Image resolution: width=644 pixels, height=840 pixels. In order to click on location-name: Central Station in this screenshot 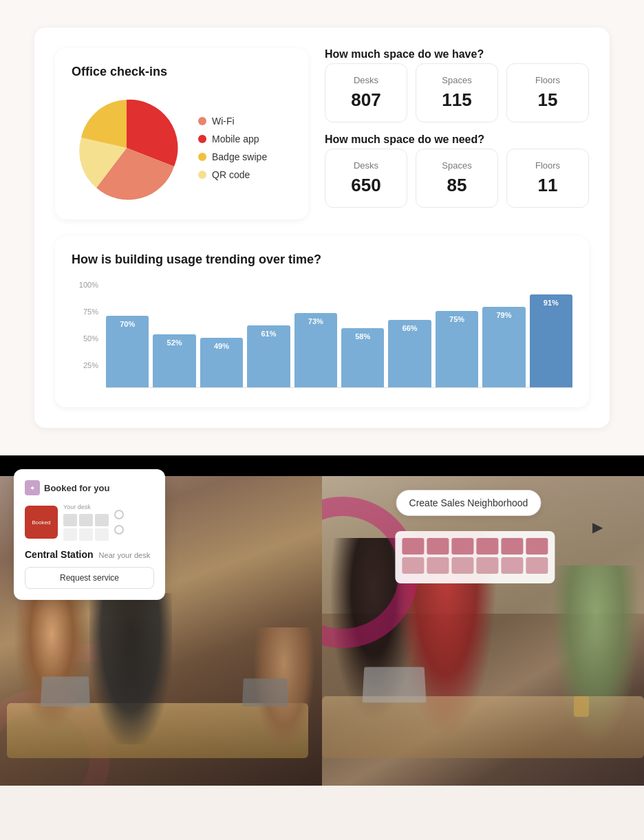, I will do `click(59, 554)`.